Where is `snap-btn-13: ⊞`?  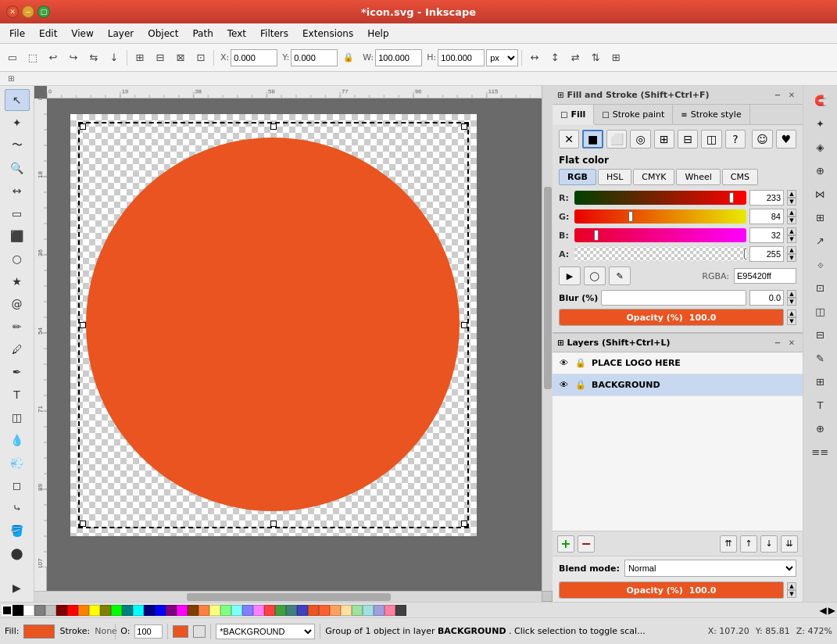 snap-btn-13: ⊞ is located at coordinates (821, 381).